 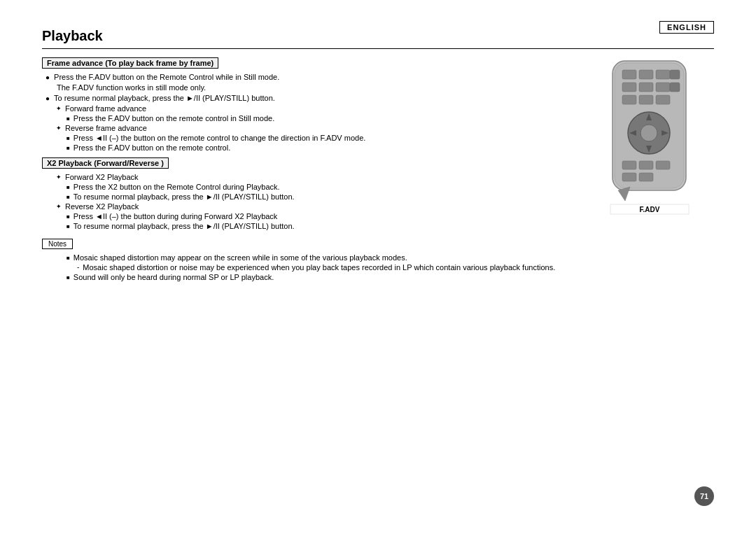 I want to click on item-text: Forward X2 Playback, so click(x=102, y=177).